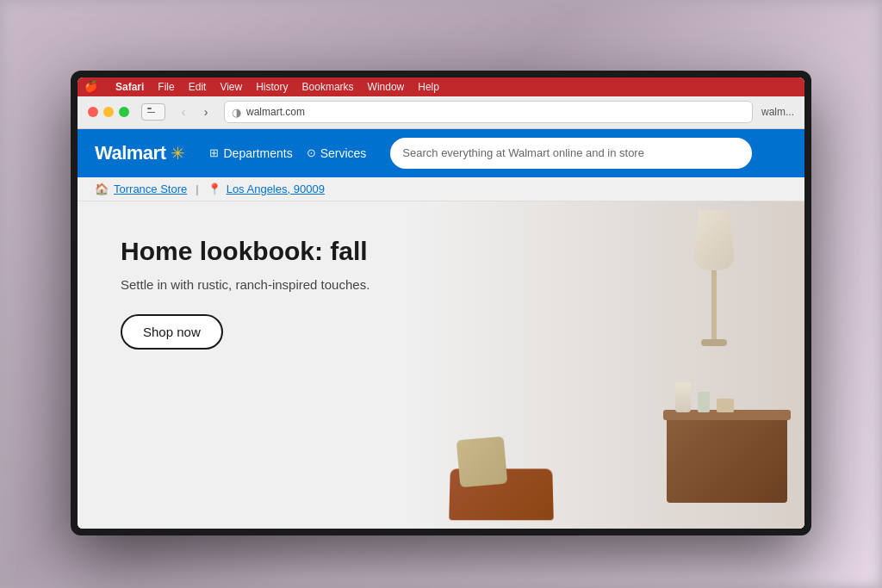  Describe the element at coordinates (172, 332) in the screenshot. I see `shop-now-button: Shop now` at that location.